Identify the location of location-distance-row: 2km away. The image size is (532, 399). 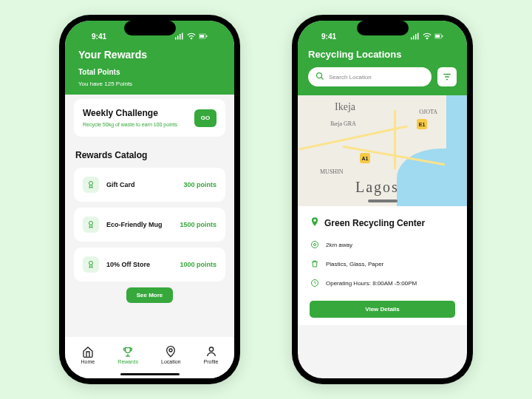
(383, 245).